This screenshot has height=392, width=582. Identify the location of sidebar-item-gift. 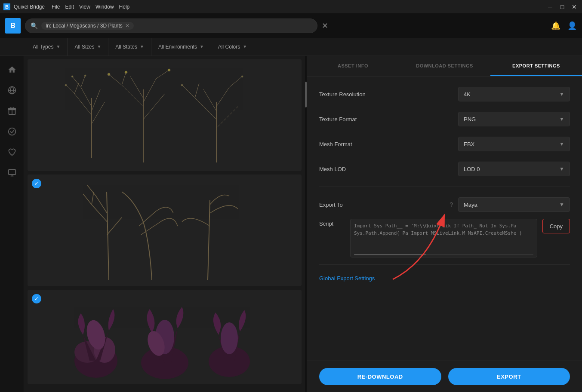
(12, 111).